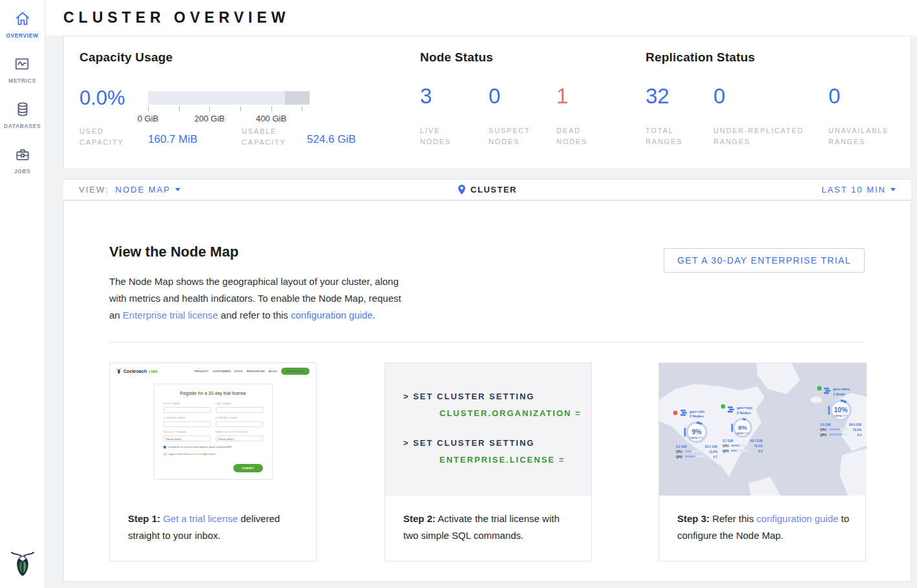 The image size is (917, 588). What do you see at coordinates (193, 454) in the screenshot?
I see `checkbox-label: I agree to the Software License Agreemen…` at bounding box center [193, 454].